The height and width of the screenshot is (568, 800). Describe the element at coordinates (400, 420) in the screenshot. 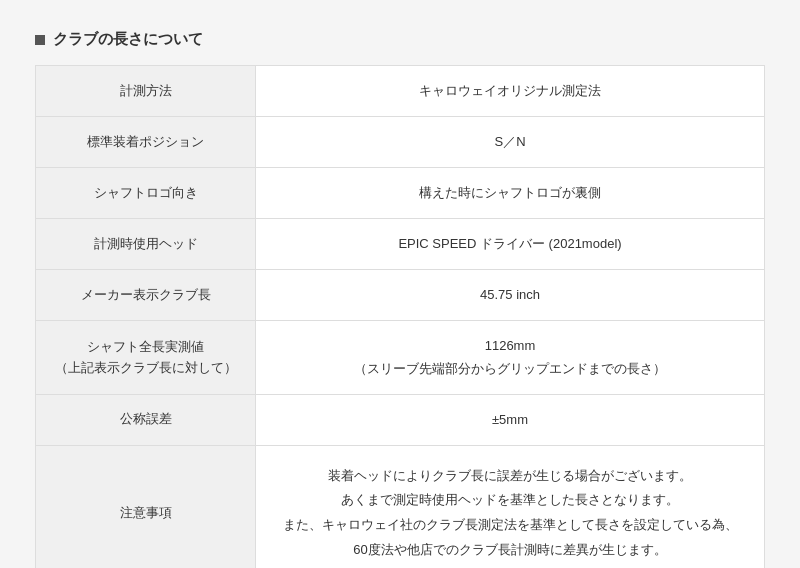

I see `table-row: 公称誤差±5mm` at that location.